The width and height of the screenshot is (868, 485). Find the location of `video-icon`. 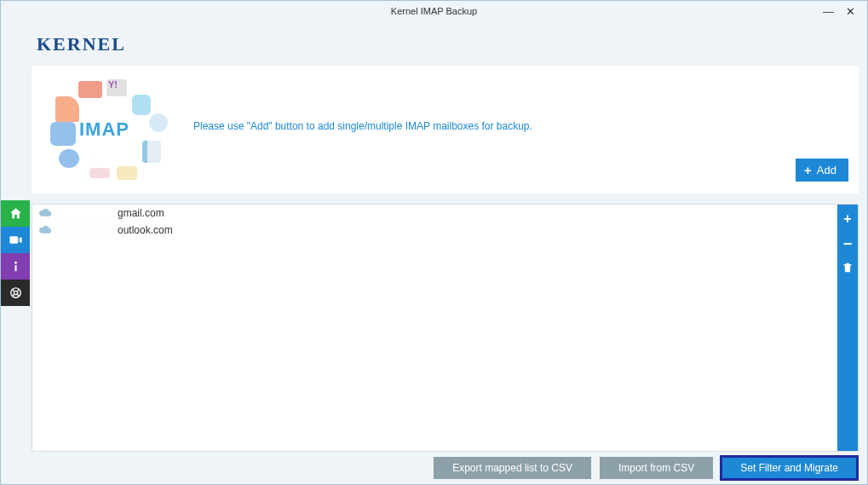

video-icon is located at coordinates (15, 240).